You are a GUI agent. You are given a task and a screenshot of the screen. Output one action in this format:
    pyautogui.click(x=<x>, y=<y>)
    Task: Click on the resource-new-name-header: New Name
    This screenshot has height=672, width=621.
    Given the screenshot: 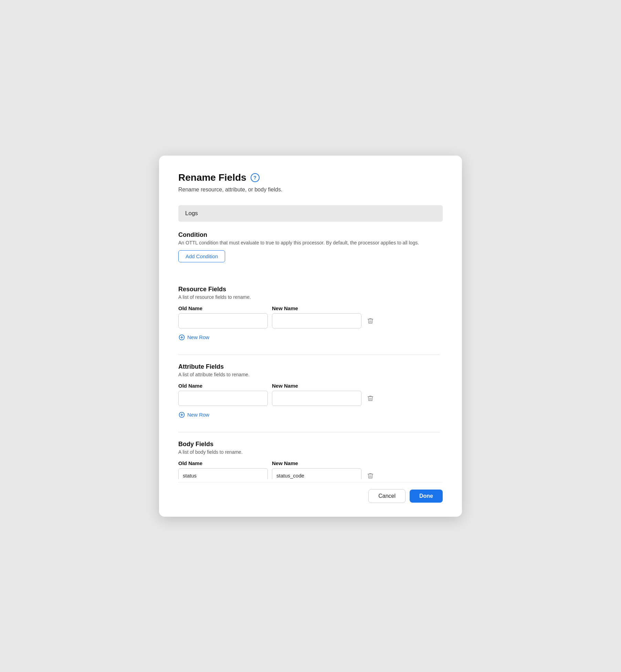 What is the action you would take?
    pyautogui.click(x=317, y=308)
    